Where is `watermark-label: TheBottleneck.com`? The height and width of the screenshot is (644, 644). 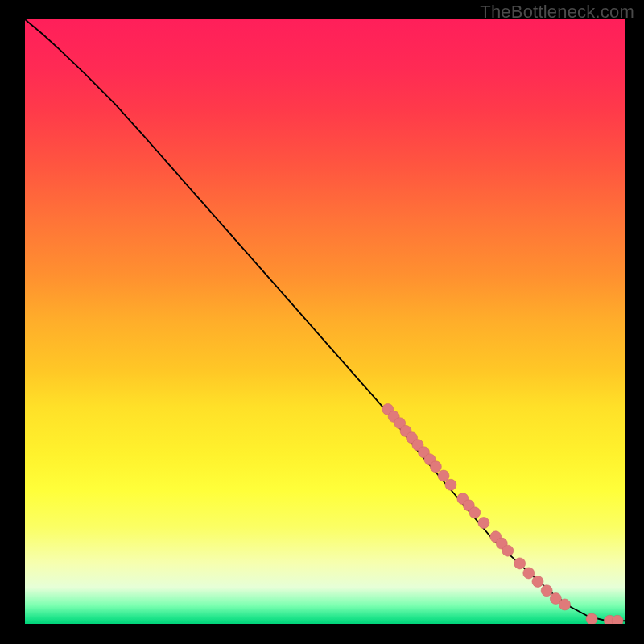
watermark-label: TheBottleneck.com is located at coordinates (557, 12).